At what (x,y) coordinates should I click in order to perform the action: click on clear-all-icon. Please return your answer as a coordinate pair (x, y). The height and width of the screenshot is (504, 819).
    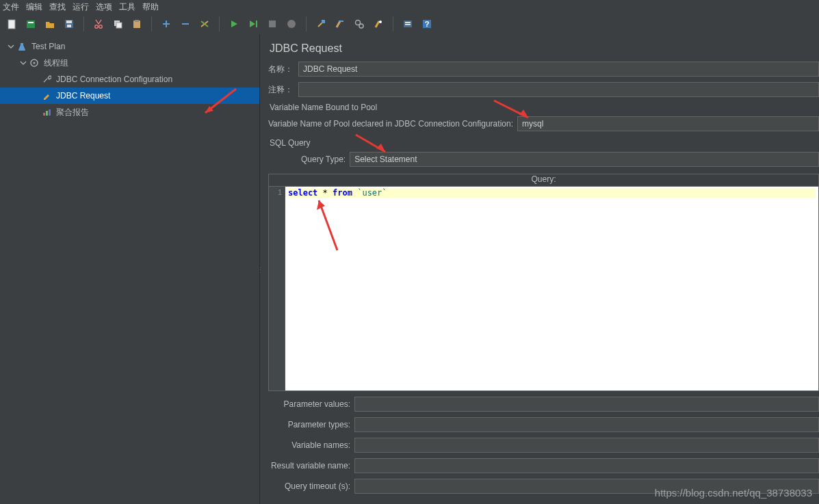
    Looking at the image, I should click on (340, 24).